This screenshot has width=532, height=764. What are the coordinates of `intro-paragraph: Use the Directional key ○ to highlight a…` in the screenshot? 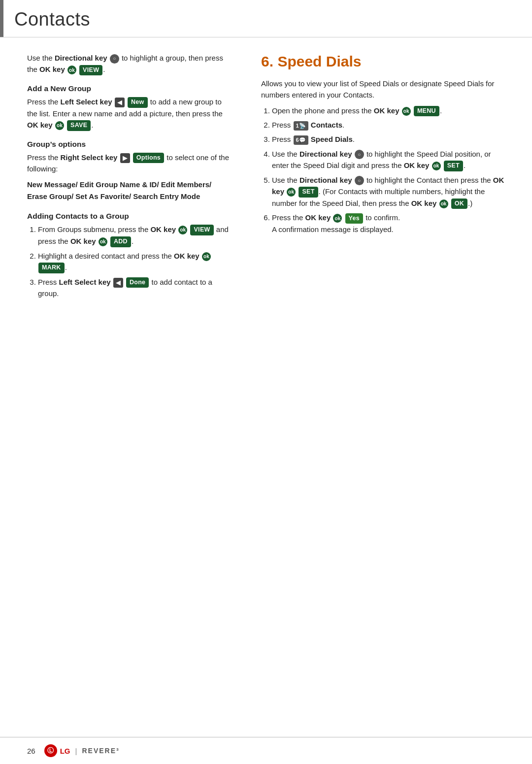 It's located at (129, 64).